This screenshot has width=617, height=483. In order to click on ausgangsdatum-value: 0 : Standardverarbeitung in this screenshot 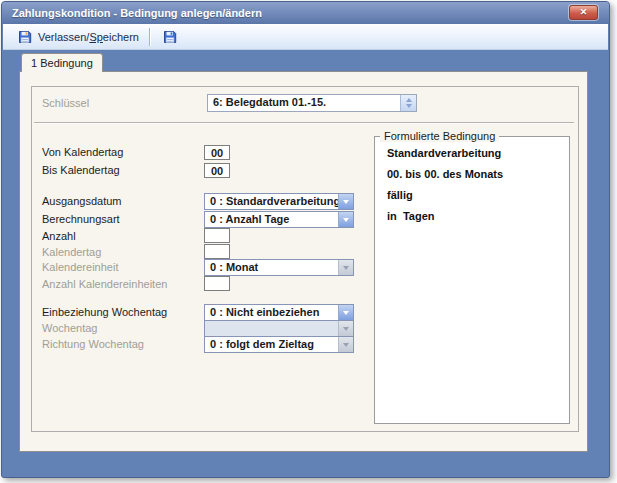, I will do `click(272, 202)`.